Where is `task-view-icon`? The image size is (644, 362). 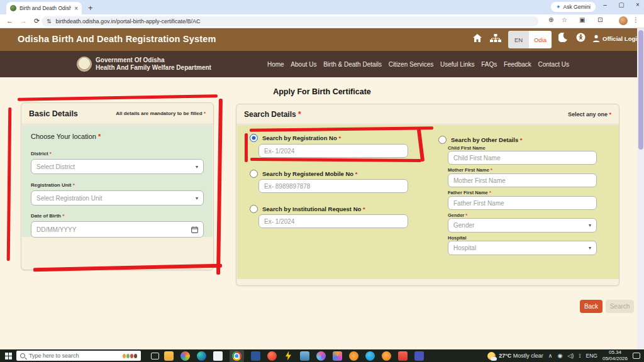 task-view-icon is located at coordinates (155, 356).